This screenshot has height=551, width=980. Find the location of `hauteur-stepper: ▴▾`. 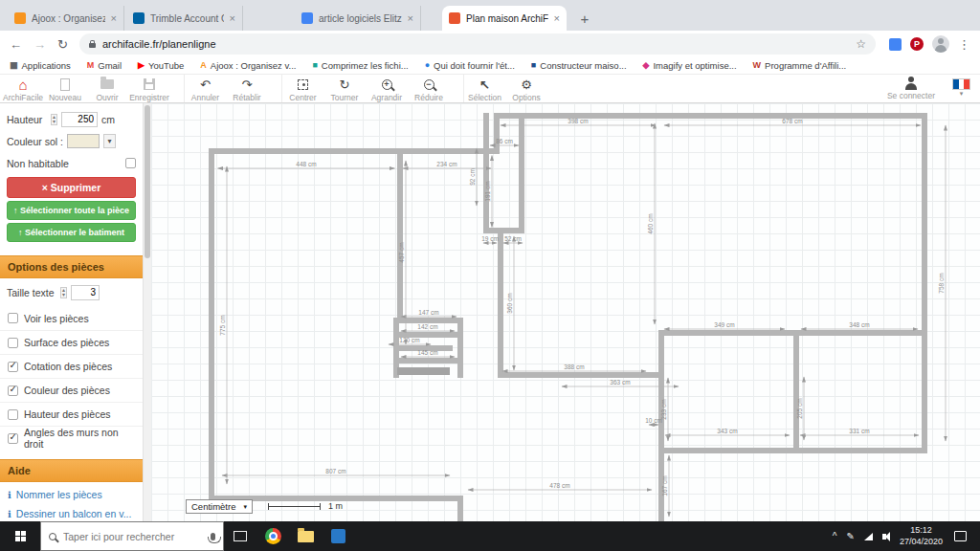

hauteur-stepper: ▴▾ is located at coordinates (54, 120).